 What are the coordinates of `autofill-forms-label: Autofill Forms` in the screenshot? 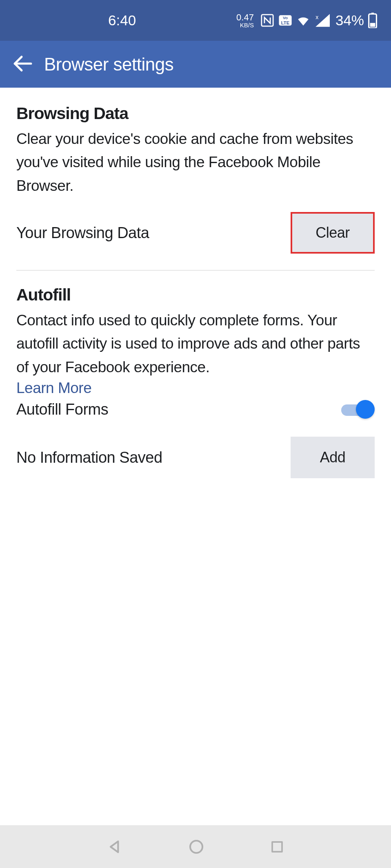 It's located at (62, 409).